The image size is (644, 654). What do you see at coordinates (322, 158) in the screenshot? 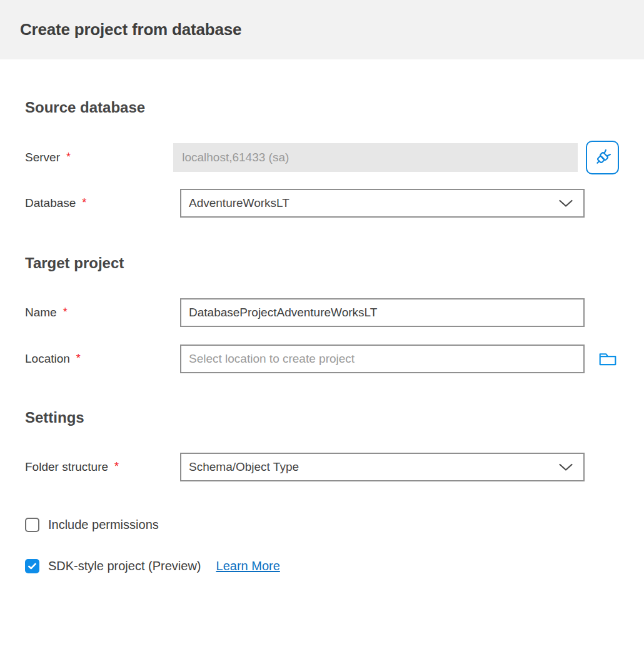
I see `server-row: Server *` at bounding box center [322, 158].